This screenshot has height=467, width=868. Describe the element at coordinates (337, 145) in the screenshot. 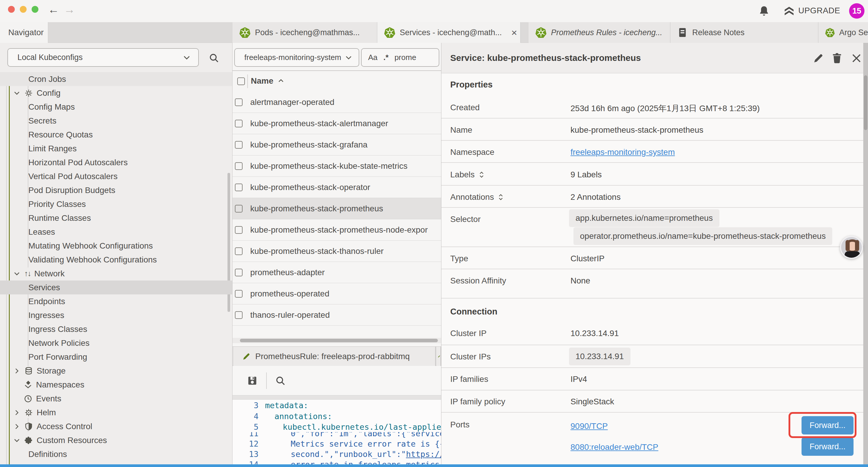

I see `table-row: kube-prometheus-stack-grafana` at that location.